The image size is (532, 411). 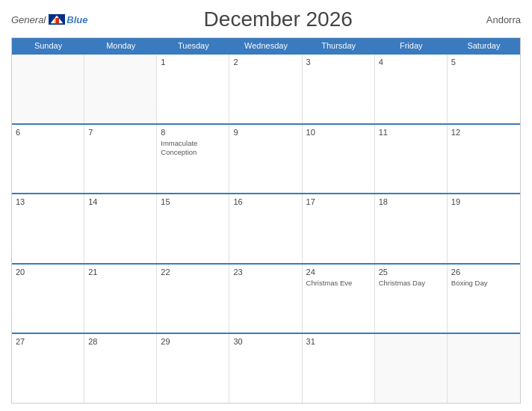 What do you see at coordinates (193, 132) in the screenshot?
I see `day-number: 8` at bounding box center [193, 132].